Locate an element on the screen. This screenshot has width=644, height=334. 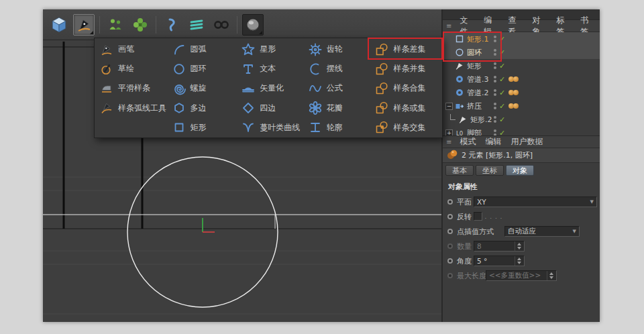
dropdown-field: XY▼ is located at coordinates (535, 202).